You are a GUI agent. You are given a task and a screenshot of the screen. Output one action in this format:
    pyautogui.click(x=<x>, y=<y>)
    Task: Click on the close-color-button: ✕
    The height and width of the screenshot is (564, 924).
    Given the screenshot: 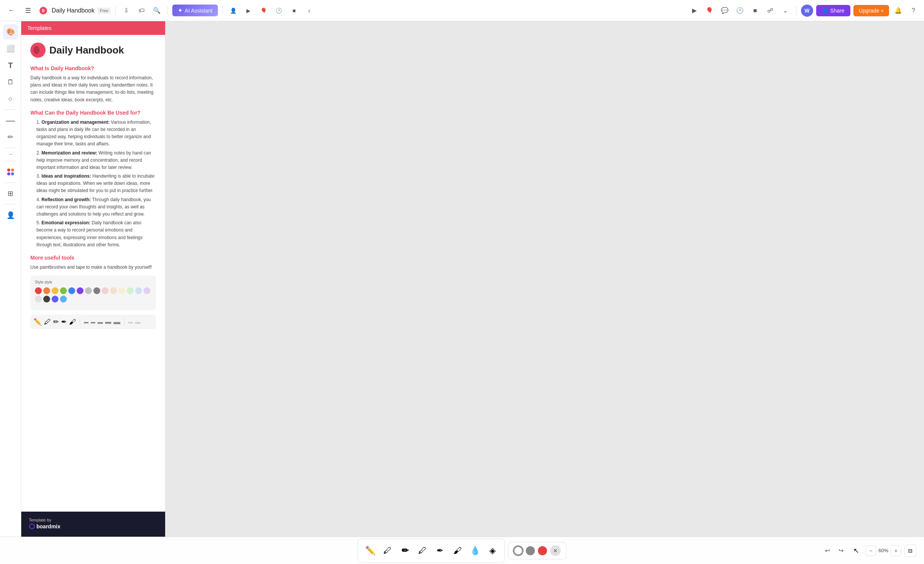 What is the action you would take?
    pyautogui.click(x=555, y=551)
    